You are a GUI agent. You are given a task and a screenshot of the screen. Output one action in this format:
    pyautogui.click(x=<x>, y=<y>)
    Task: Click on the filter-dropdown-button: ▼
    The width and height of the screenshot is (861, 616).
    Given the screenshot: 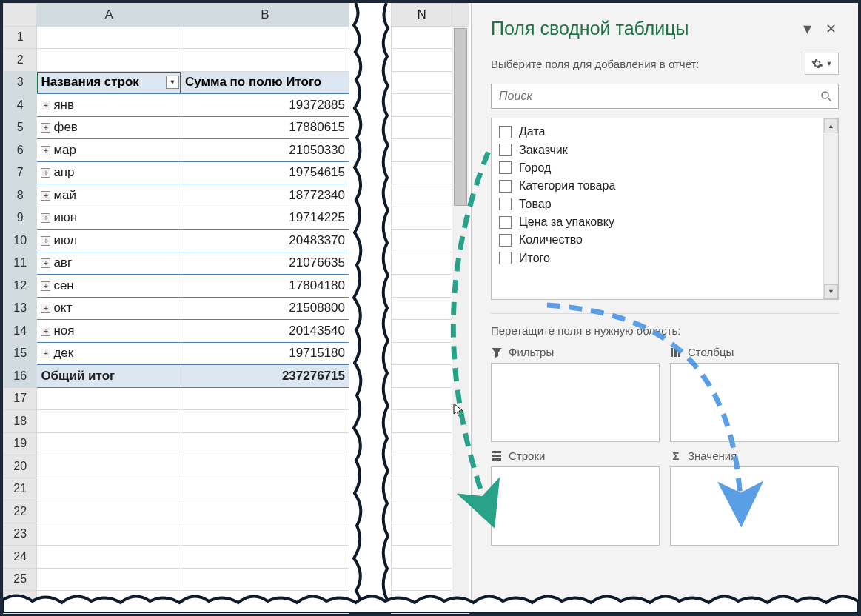 What is the action you would take?
    pyautogui.click(x=172, y=82)
    